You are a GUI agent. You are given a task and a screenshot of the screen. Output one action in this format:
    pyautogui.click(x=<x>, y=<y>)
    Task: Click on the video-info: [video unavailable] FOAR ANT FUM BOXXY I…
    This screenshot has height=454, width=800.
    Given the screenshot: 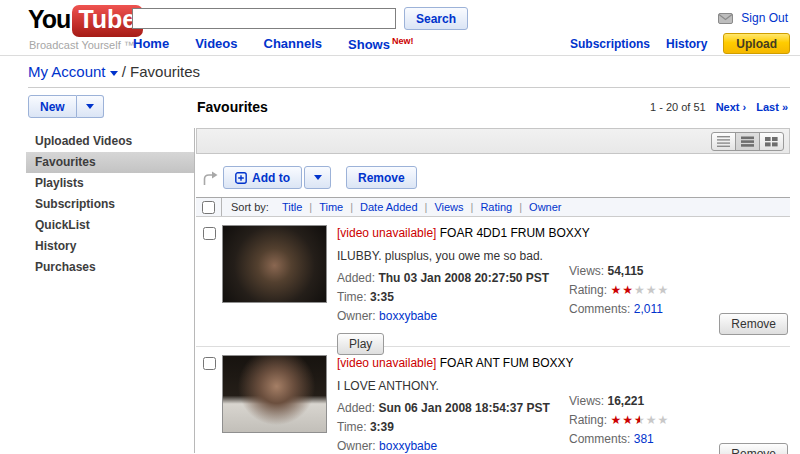 What is the action you would take?
    pyautogui.click(x=453, y=404)
    